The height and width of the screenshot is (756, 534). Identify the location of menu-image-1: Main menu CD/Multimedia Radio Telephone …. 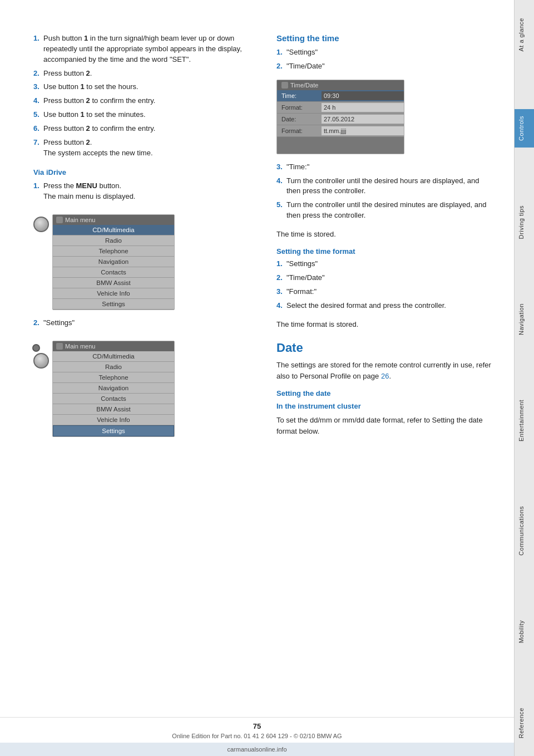
(113, 262).